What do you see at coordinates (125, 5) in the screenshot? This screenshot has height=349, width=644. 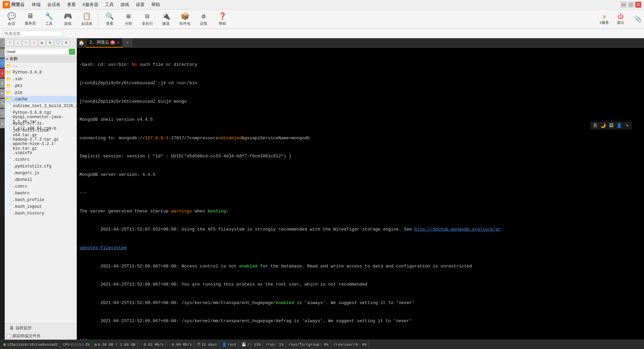 I see `menu-games: 游戏` at bounding box center [125, 5].